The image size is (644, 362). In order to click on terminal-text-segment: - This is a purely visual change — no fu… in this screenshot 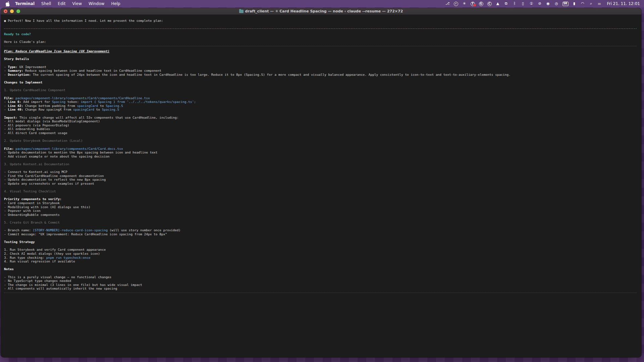, I will do `click(58, 277)`.